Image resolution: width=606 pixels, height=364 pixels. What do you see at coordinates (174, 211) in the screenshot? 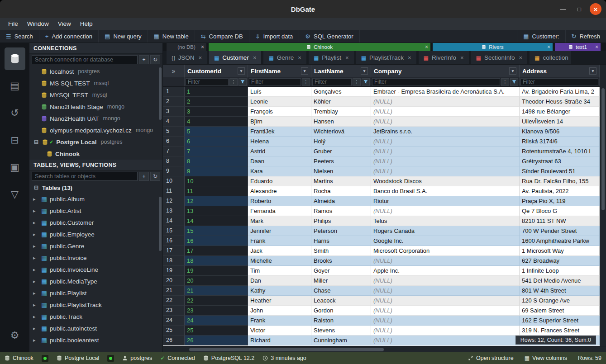
I see `row-number: 13` at bounding box center [174, 211].